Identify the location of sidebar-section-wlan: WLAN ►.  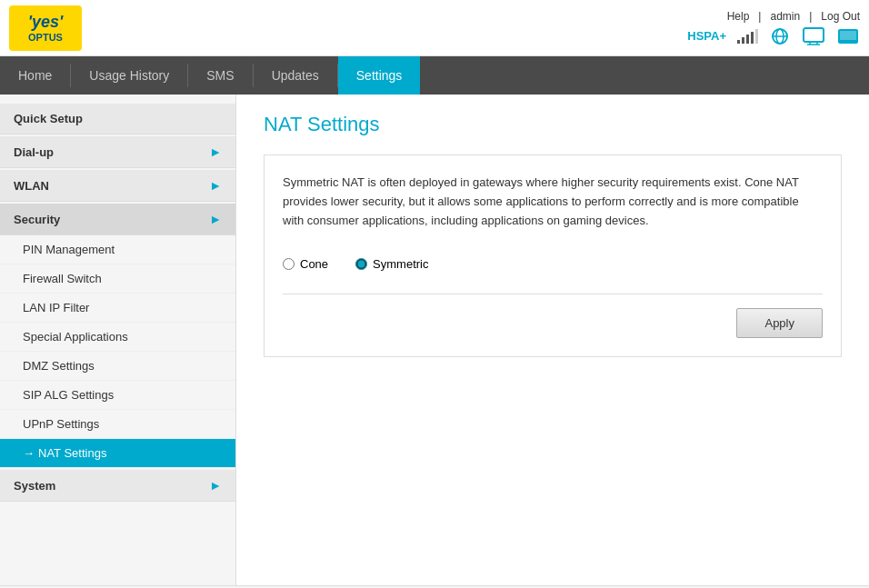
(118, 185).